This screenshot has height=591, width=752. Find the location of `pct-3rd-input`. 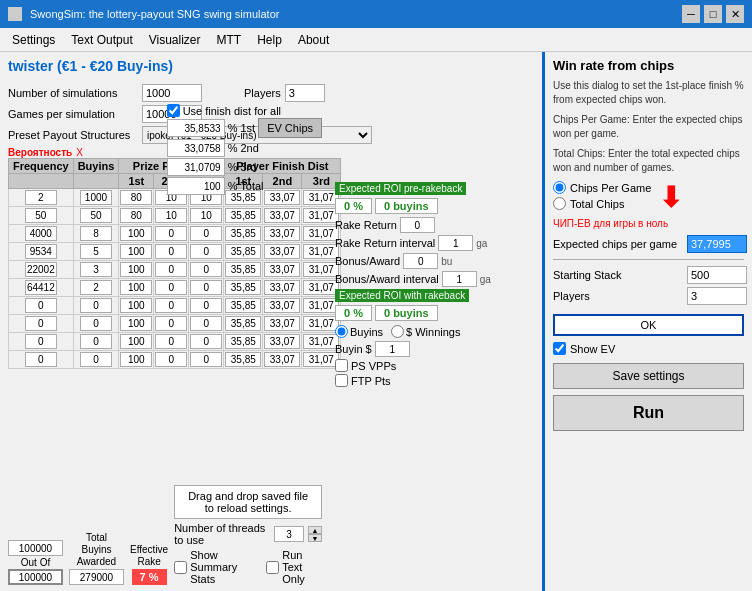

pct-3rd-input is located at coordinates (196, 167).